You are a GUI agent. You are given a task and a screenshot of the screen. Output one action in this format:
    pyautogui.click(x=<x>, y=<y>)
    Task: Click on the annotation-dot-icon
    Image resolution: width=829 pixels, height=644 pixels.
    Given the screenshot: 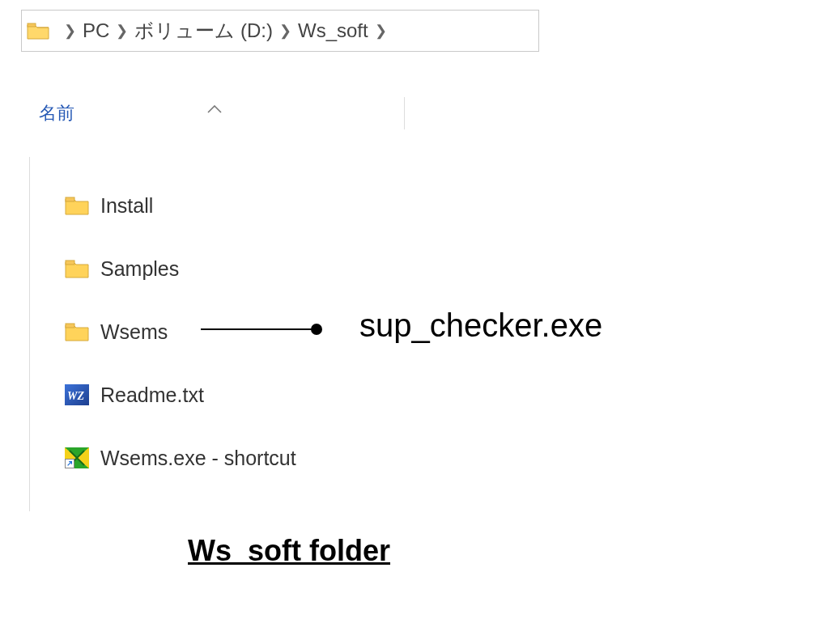 What is the action you would take?
    pyautogui.click(x=317, y=329)
    